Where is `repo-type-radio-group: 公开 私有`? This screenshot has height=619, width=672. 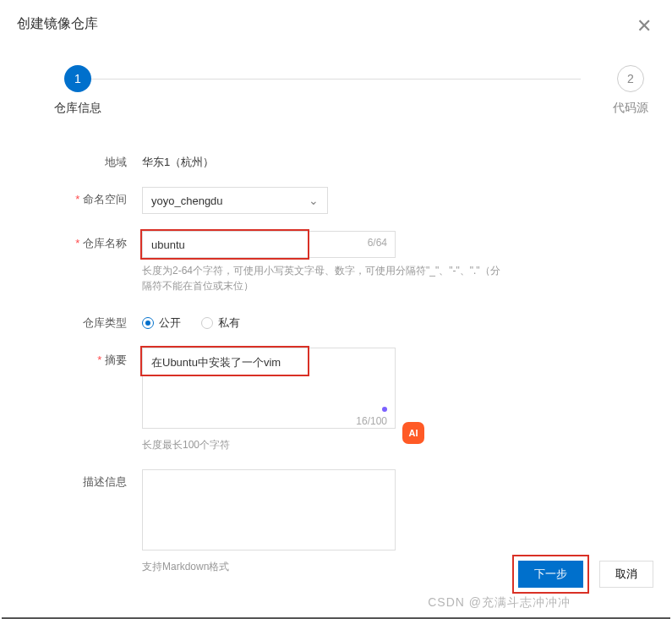
repo-type-radio-group: 公开 私有 is located at coordinates (391, 320).